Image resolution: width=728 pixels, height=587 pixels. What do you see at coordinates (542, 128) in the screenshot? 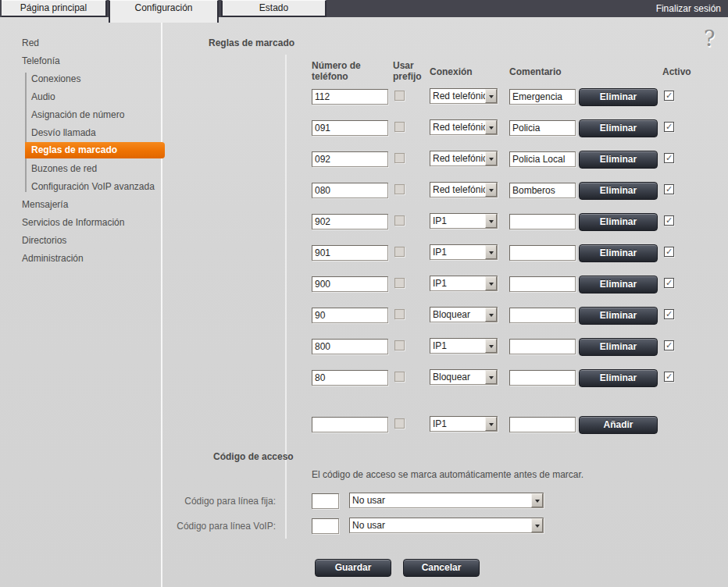
I see `comment-input: Policia` at bounding box center [542, 128].